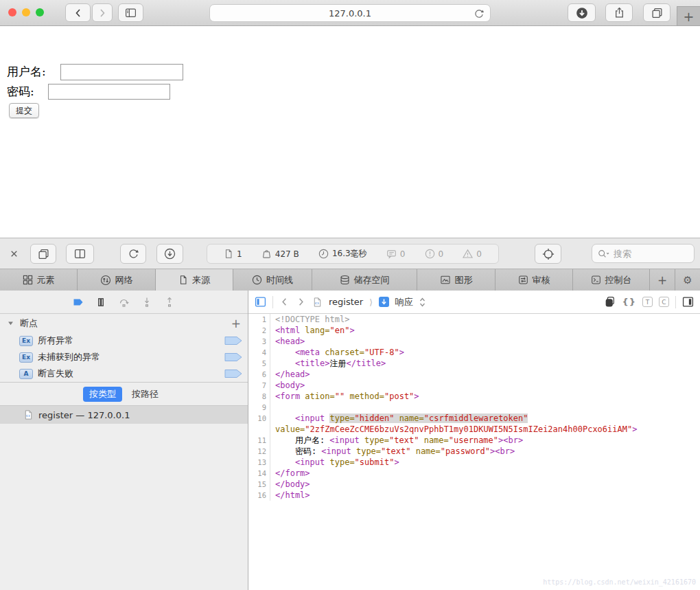 This screenshot has width=700, height=590. What do you see at coordinates (103, 394) in the screenshot?
I see `group-by-active: 按类型` at bounding box center [103, 394].